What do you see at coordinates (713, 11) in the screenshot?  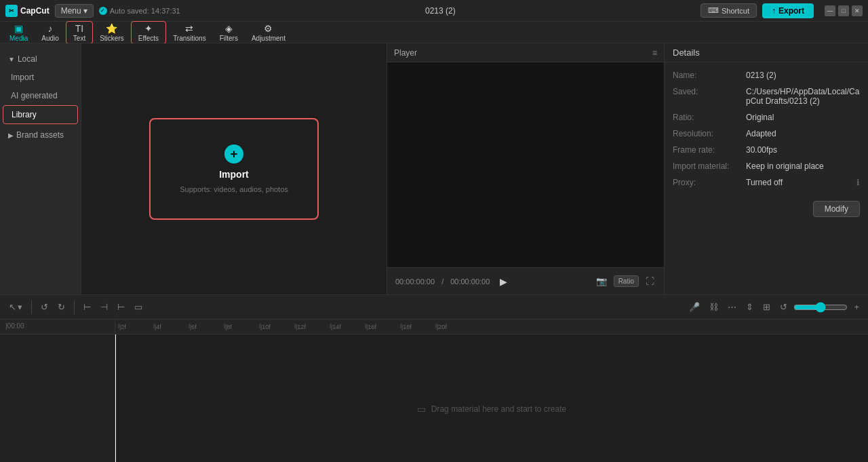 I see `shortcut-icon: ⌨` at bounding box center [713, 11].